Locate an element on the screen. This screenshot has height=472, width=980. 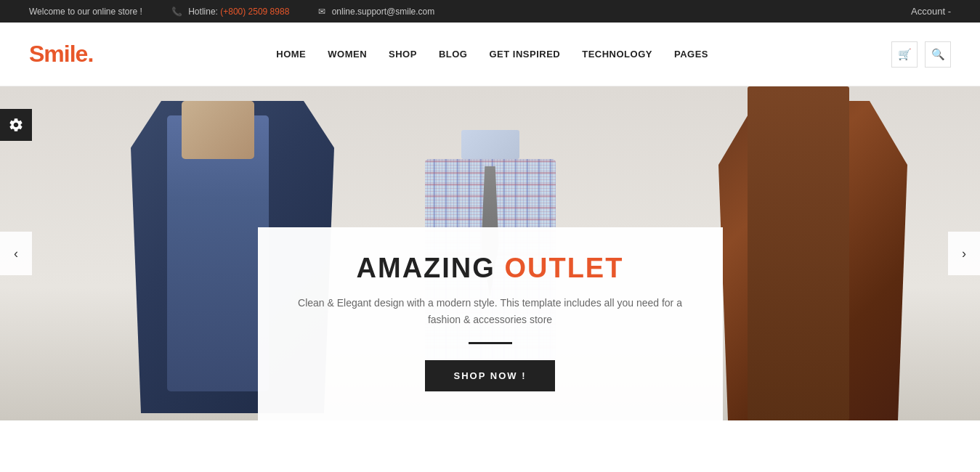
nav-shop: SHOP is located at coordinates (402, 54).